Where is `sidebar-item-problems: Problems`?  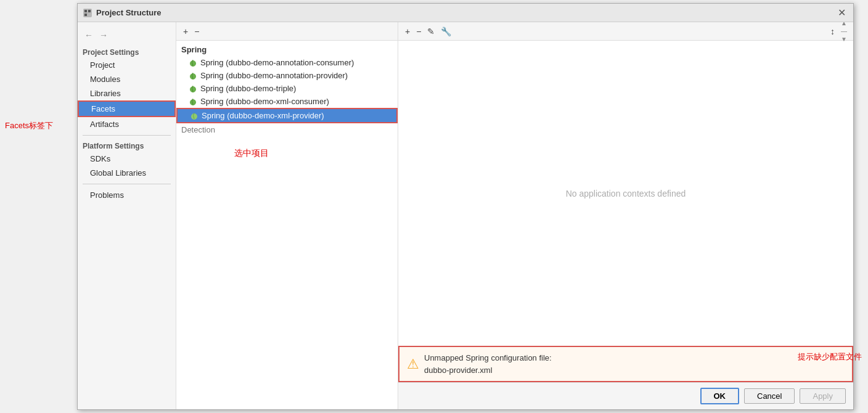 sidebar-item-problems: Problems is located at coordinates (127, 195).